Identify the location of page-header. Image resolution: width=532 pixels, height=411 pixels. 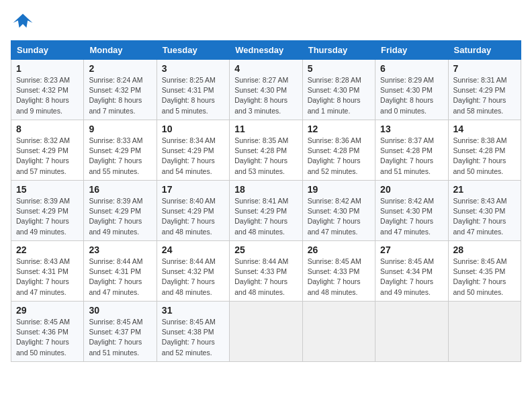
(266, 23).